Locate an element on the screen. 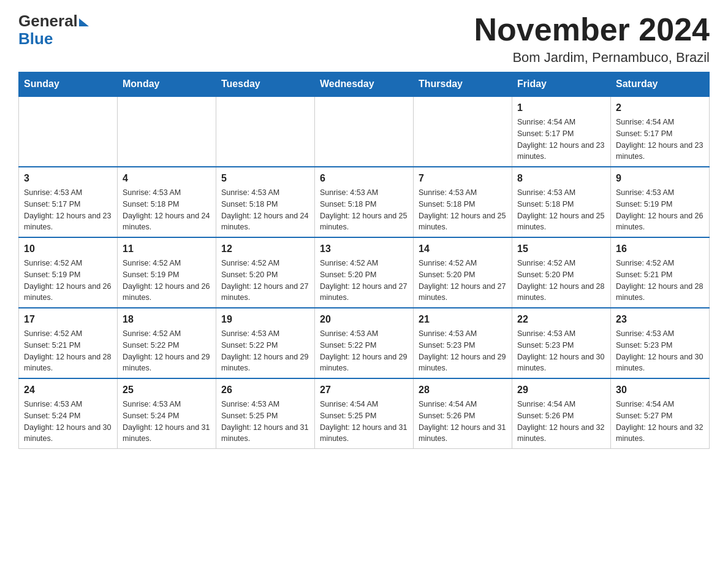  day-info: Sunrise: 4:52 AMSunset: 5:21 PMDaylight:… is located at coordinates (67, 351).